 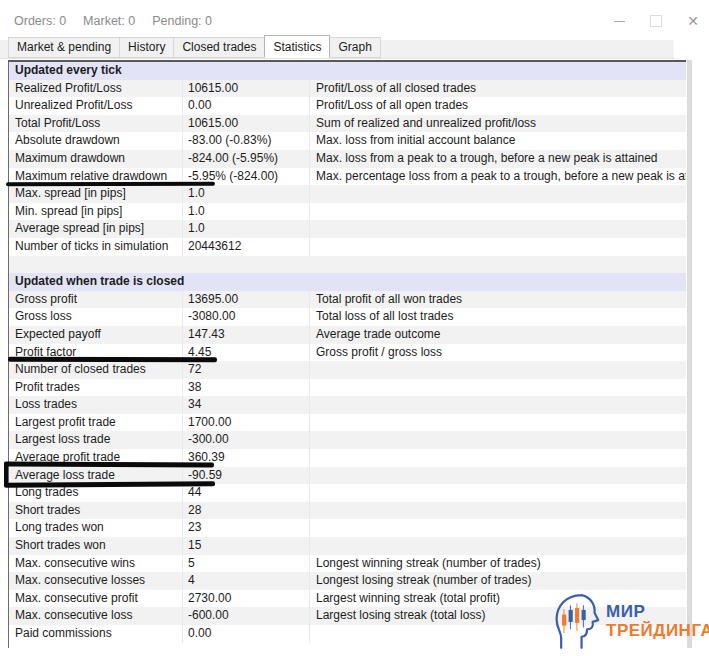 I want to click on row-desc: Longest winning streak (number of trades…, so click(x=498, y=564).